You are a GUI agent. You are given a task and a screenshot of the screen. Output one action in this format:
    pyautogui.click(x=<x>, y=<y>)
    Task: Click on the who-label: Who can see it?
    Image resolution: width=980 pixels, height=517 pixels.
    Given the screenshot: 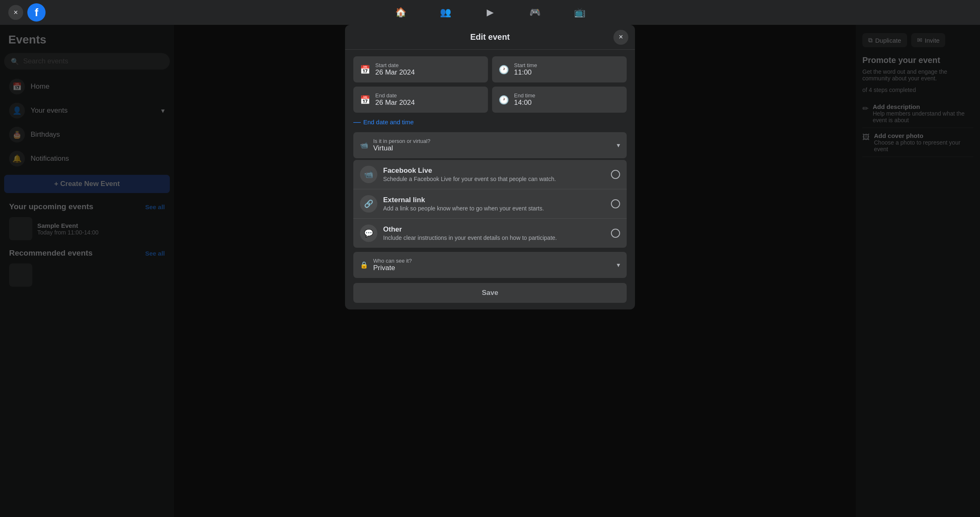 What is the action you would take?
    pyautogui.click(x=492, y=261)
    